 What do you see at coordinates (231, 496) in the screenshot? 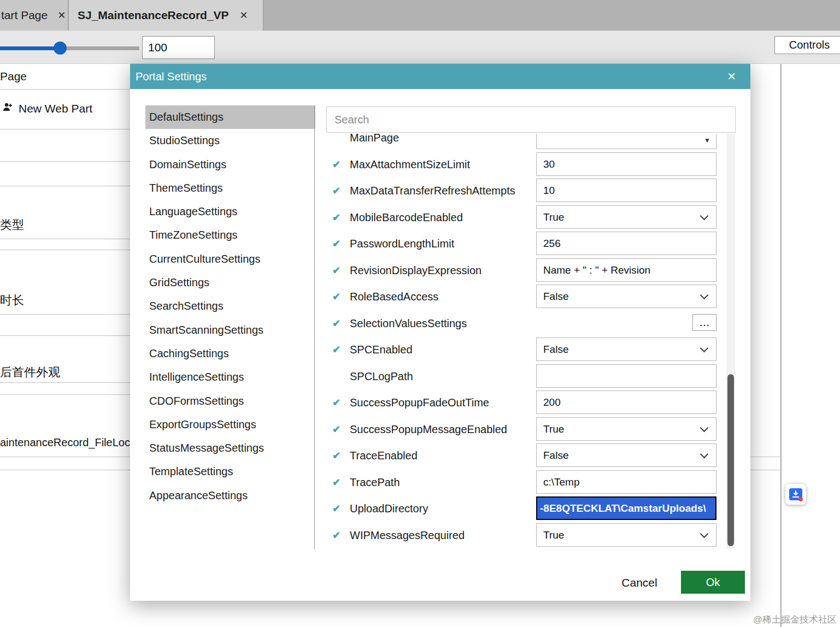
I see `sidebar-item-appearancesettings: AppearanceSettings` at bounding box center [231, 496].